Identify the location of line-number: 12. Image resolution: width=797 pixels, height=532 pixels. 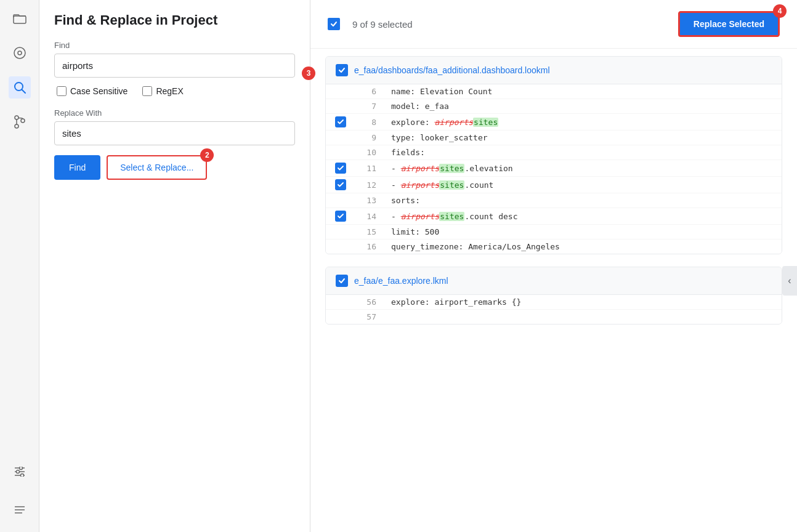
(371, 185).